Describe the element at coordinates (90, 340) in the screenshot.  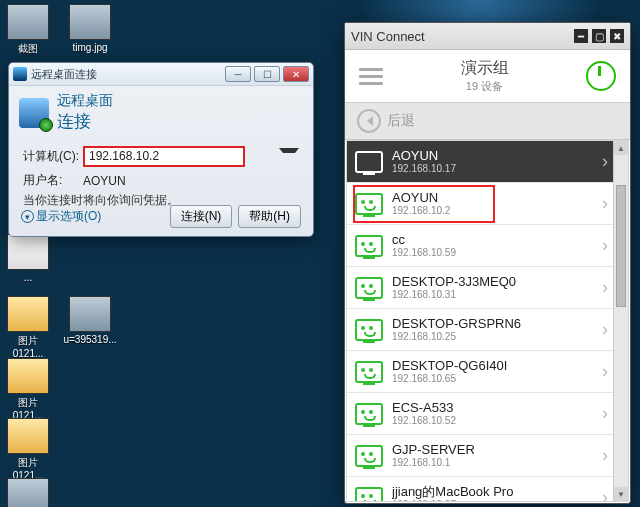
I see `icon-label: u=395319...` at that location.